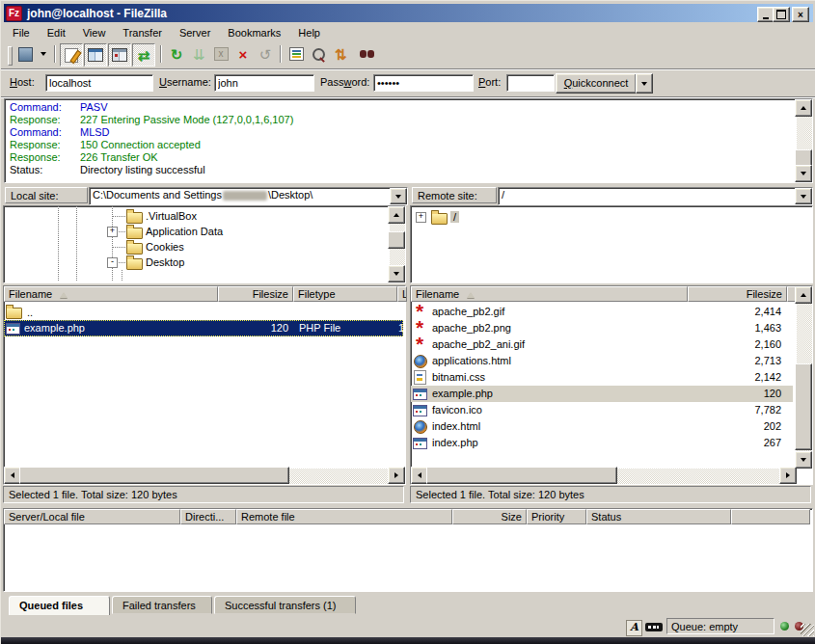 The width and height of the screenshot is (815, 644). Describe the element at coordinates (95, 55) in the screenshot. I see `toggle-local-tree-button` at that location.